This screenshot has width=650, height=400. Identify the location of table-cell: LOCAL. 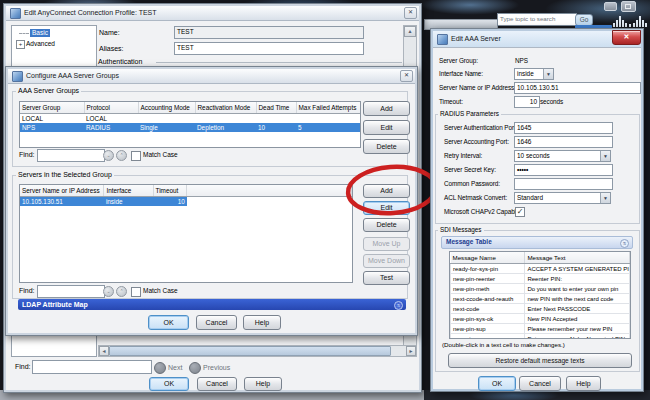
(111, 119).